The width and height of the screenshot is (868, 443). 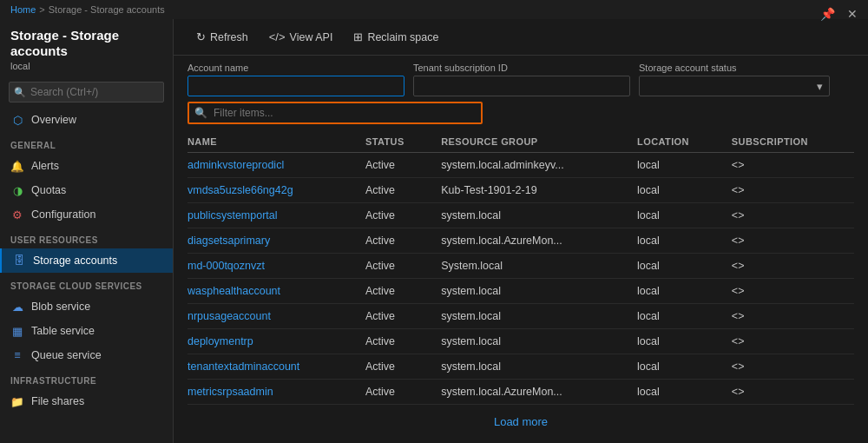 What do you see at coordinates (20, 92) in the screenshot?
I see `sidebar-search-icon: 🔍` at bounding box center [20, 92].